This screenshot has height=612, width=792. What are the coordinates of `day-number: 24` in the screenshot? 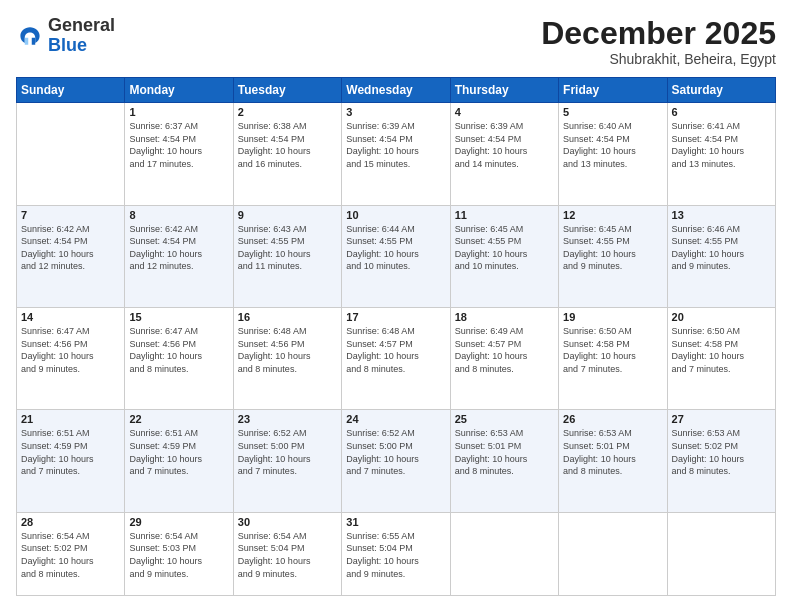 It's located at (396, 419).